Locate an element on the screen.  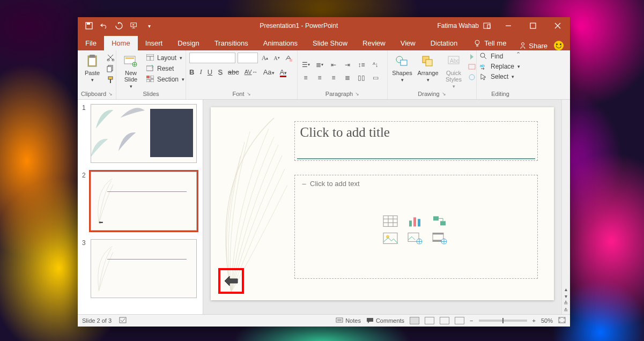
clear-formatting-icon is located at coordinates (288, 58).